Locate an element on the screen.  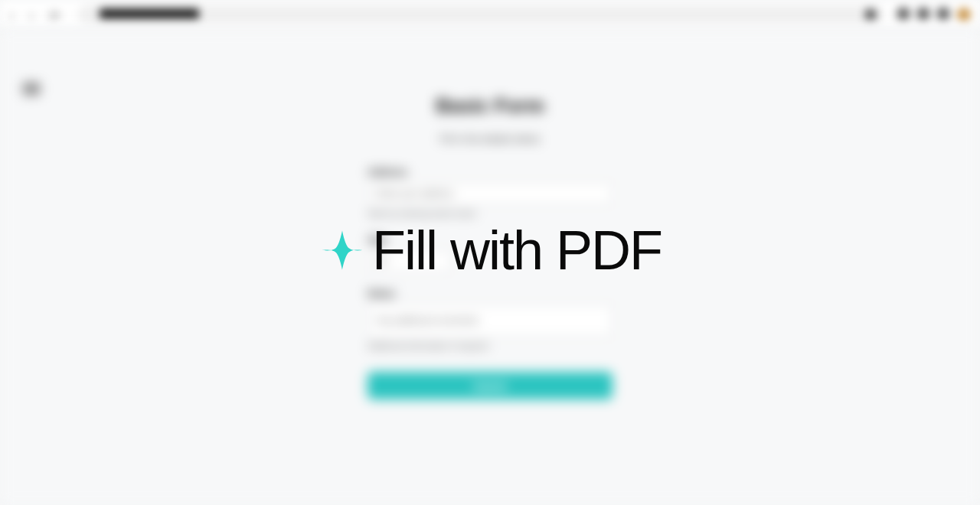
forward-icon: › is located at coordinates (36, 15).